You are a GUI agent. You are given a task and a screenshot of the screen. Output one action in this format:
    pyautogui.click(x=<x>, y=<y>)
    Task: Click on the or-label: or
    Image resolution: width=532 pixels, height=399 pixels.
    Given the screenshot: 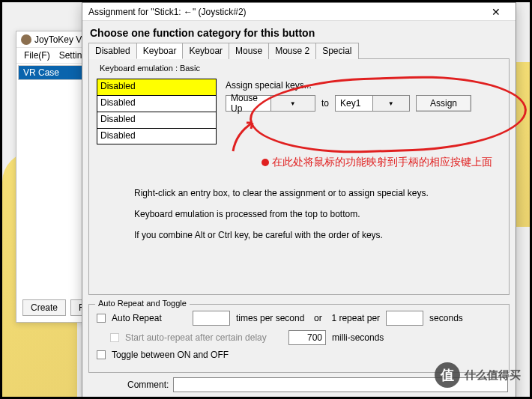 What is the action you would take?
    pyautogui.click(x=318, y=318)
    